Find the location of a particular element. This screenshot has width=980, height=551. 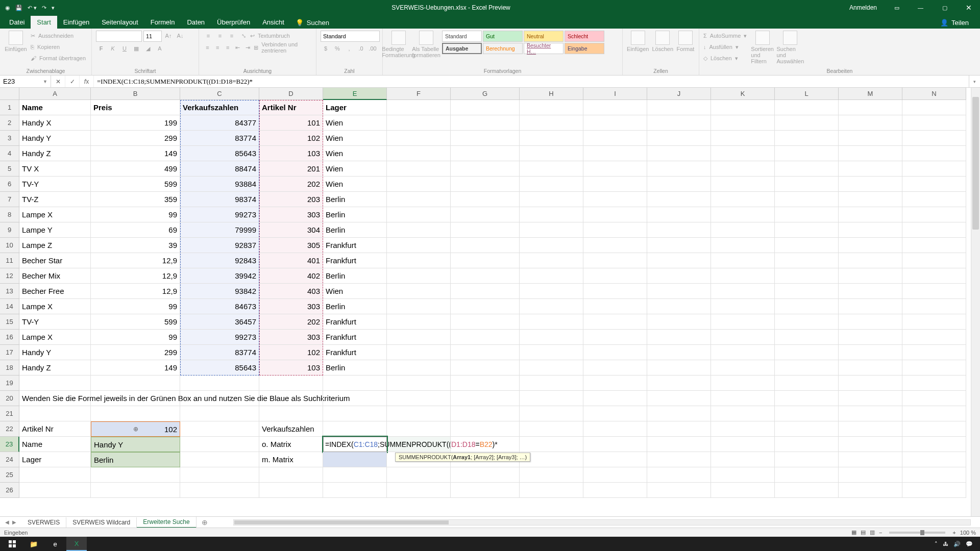

format-painter-button: 🖌 Format übertragen is located at coordinates (58, 58).